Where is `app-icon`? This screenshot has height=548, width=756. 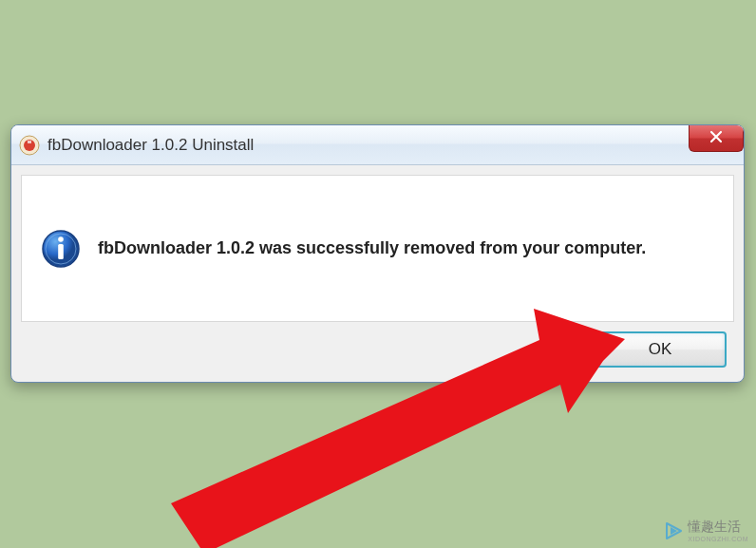
app-icon is located at coordinates (29, 145).